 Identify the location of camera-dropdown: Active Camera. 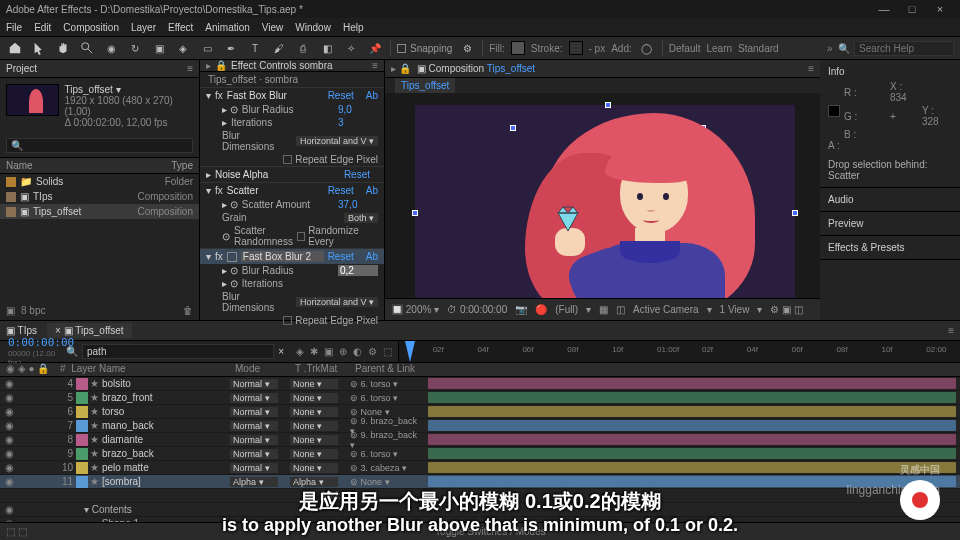
(666, 310).